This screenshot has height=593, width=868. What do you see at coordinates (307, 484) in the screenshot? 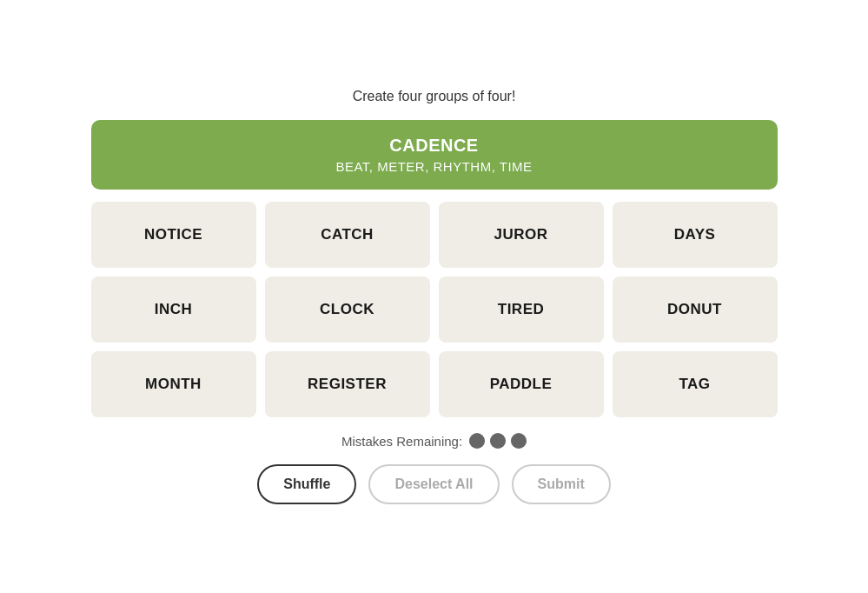
I see `shuffle-button: Shuffle` at bounding box center [307, 484].